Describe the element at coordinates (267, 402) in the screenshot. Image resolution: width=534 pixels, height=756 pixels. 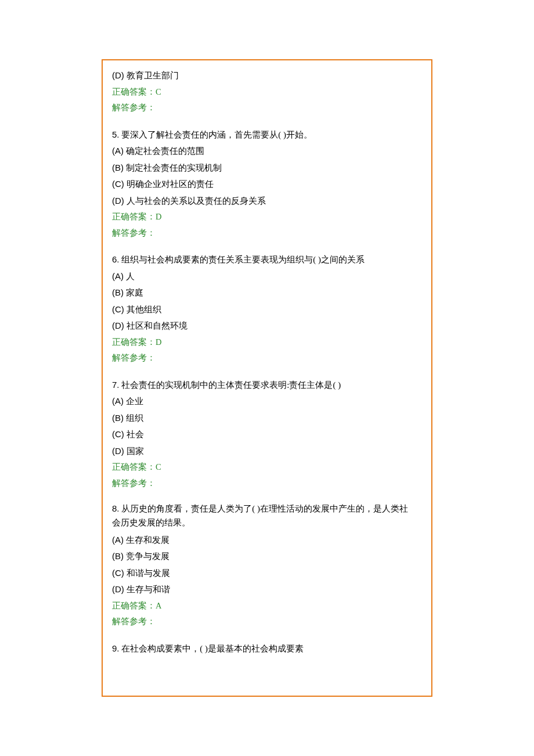
I see `q7-option-a: (A) 企业` at that location.